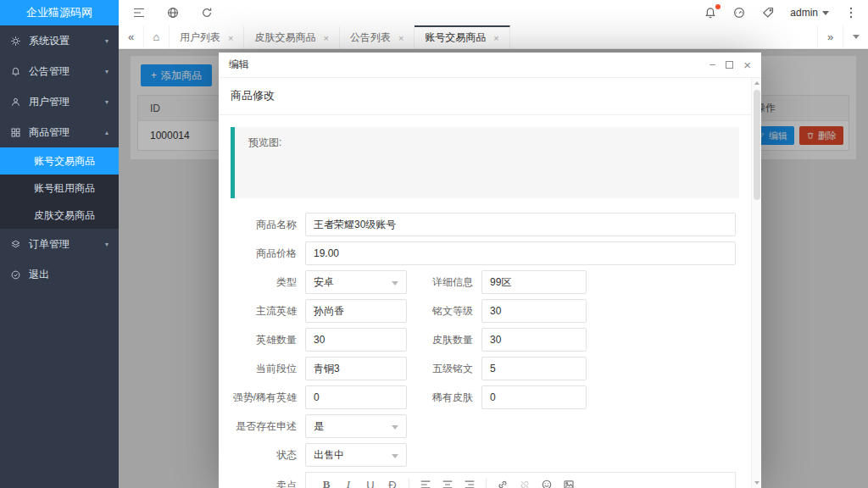  I want to click on sidebar-item-account-rent: 账号租用商品, so click(59, 188).